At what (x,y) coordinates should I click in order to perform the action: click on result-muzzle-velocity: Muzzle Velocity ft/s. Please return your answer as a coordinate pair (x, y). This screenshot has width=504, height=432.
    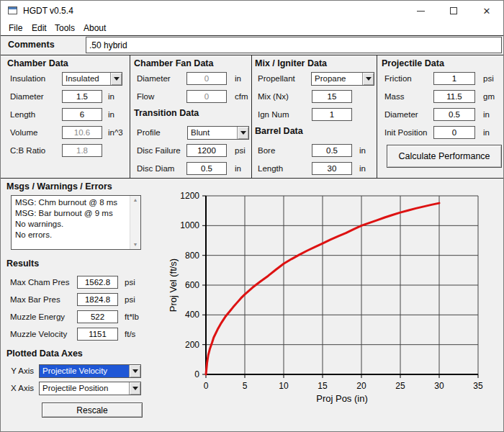
    Looking at the image, I should click on (84, 335).